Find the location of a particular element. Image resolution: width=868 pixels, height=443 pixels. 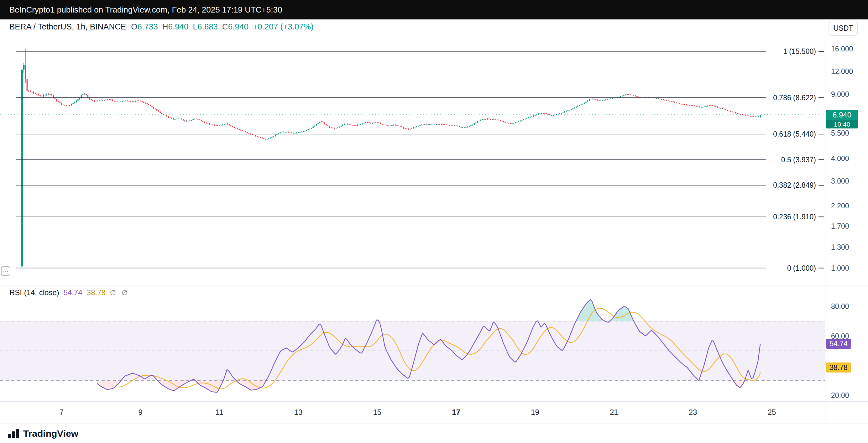

svg-text: 9 is located at coordinates (141, 412).